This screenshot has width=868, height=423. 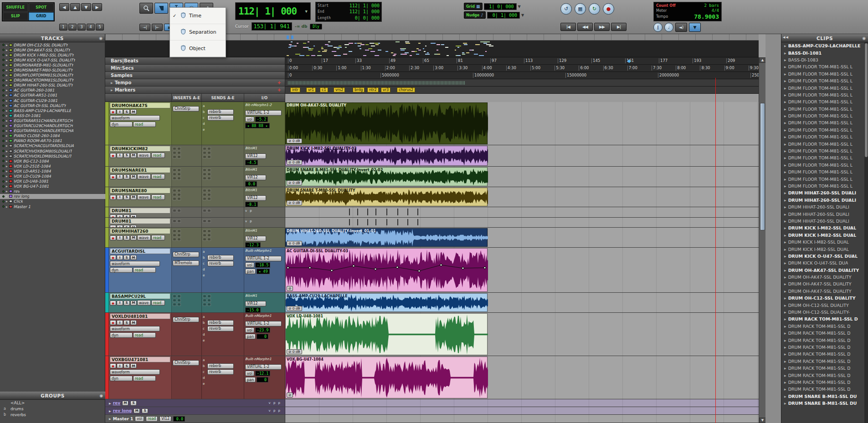 What do you see at coordinates (139, 419) in the screenshot?
I see `volume-selector: vol` at bounding box center [139, 419].